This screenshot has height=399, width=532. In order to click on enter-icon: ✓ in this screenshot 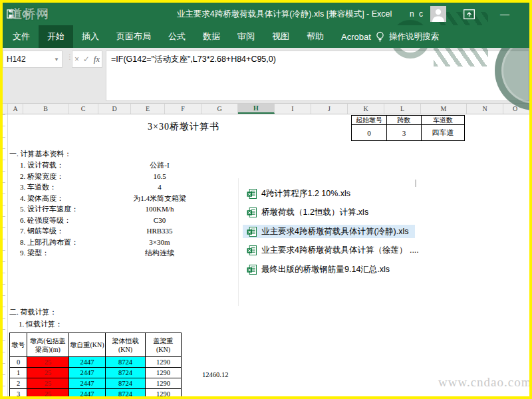, I will do `click(86, 59)`.